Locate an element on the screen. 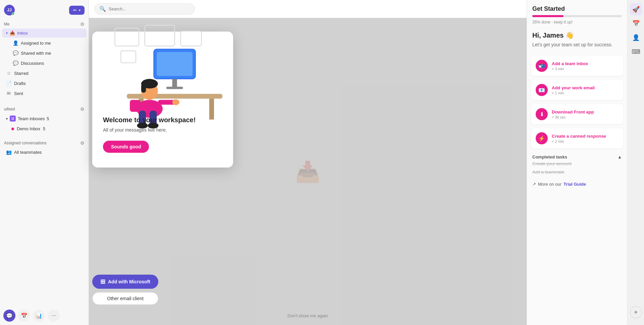 The height and width of the screenshot is (325, 644). discussions-icon: 💬 is located at coordinates (15, 63).